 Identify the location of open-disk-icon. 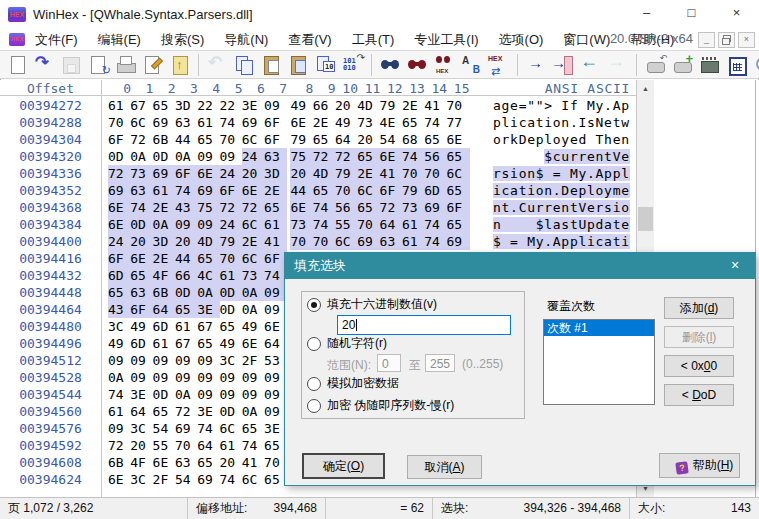
(656, 65).